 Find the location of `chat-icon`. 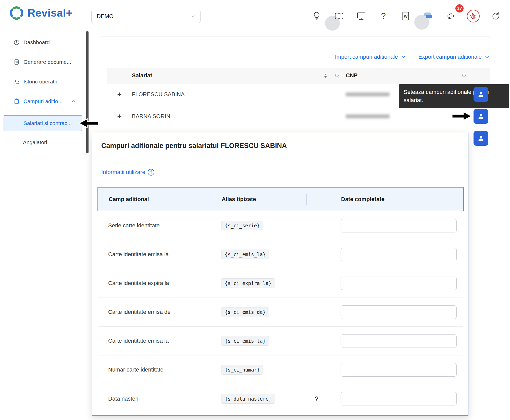

chat-icon is located at coordinates (428, 16).